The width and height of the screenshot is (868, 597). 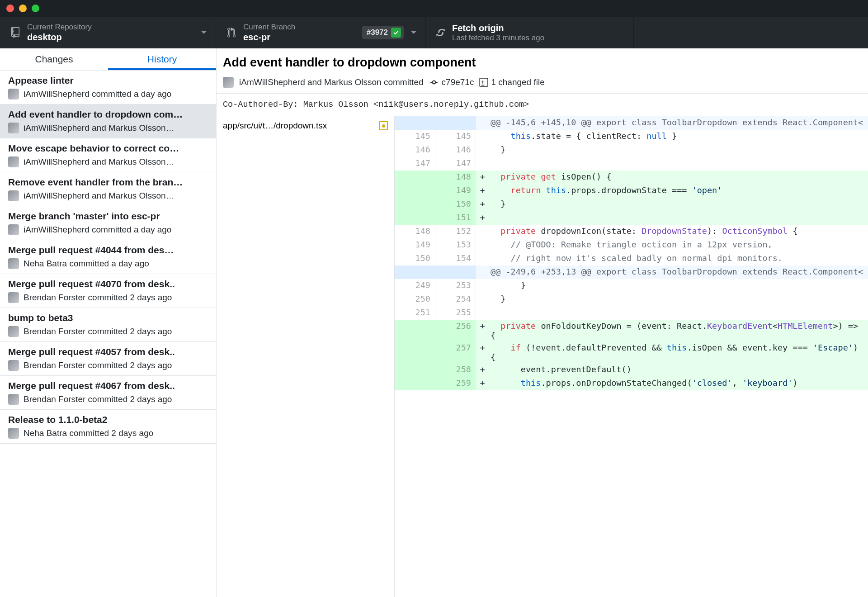 What do you see at coordinates (299, 27) in the screenshot?
I see `branch-label: Current Branch` at bounding box center [299, 27].